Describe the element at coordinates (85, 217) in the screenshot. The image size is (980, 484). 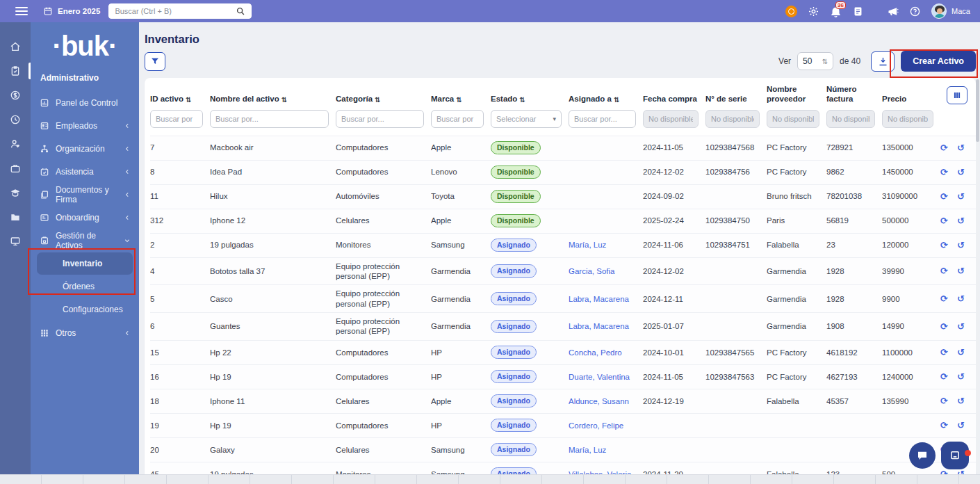
I see `sidebar-item-onboarding: Onboarding` at that location.